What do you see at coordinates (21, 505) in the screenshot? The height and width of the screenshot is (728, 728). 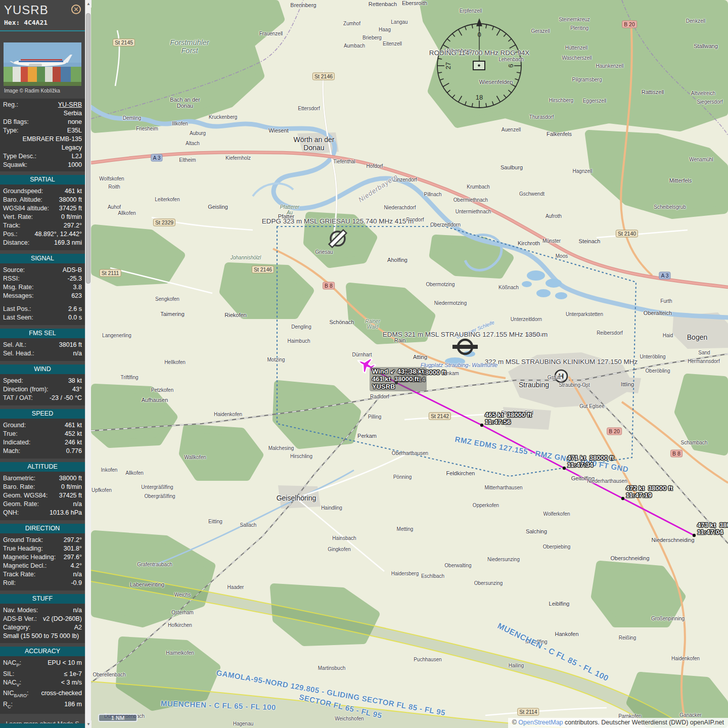 I see `row-label: Geom. Rate:` at bounding box center [21, 505].